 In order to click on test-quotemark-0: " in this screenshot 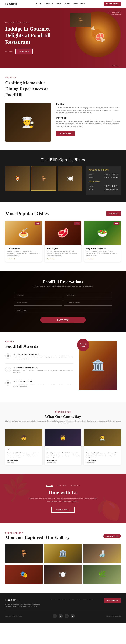, I will do `click(24, 450)`.